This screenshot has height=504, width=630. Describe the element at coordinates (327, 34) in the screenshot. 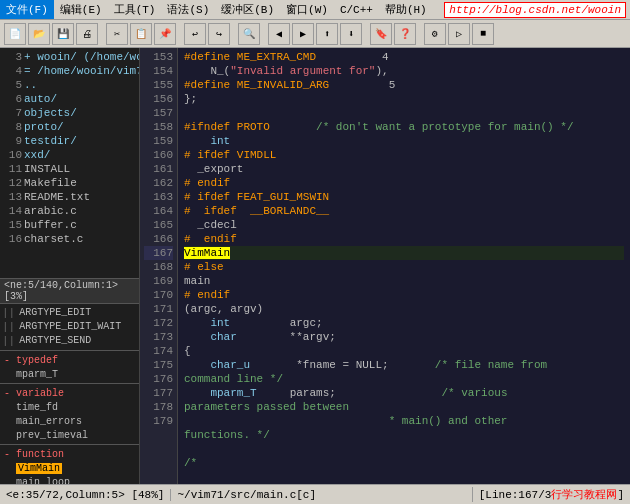

I see `tb-up: ⬆` at that location.